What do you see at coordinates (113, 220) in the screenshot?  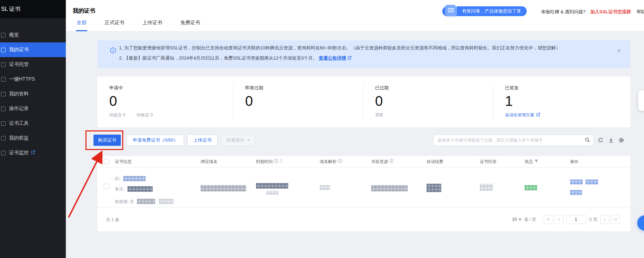 I see `total-count: 共 1 条` at bounding box center [113, 220].